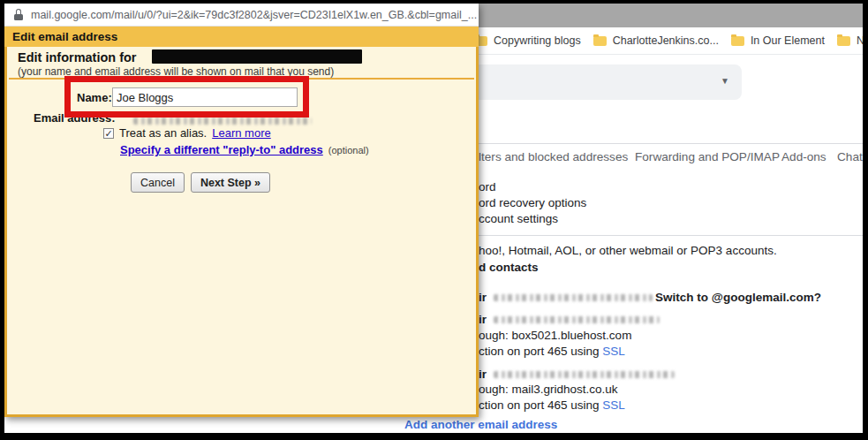  What do you see at coordinates (804, 157) in the screenshot?
I see `settings-tab-addons: Add-ons` at bounding box center [804, 157].